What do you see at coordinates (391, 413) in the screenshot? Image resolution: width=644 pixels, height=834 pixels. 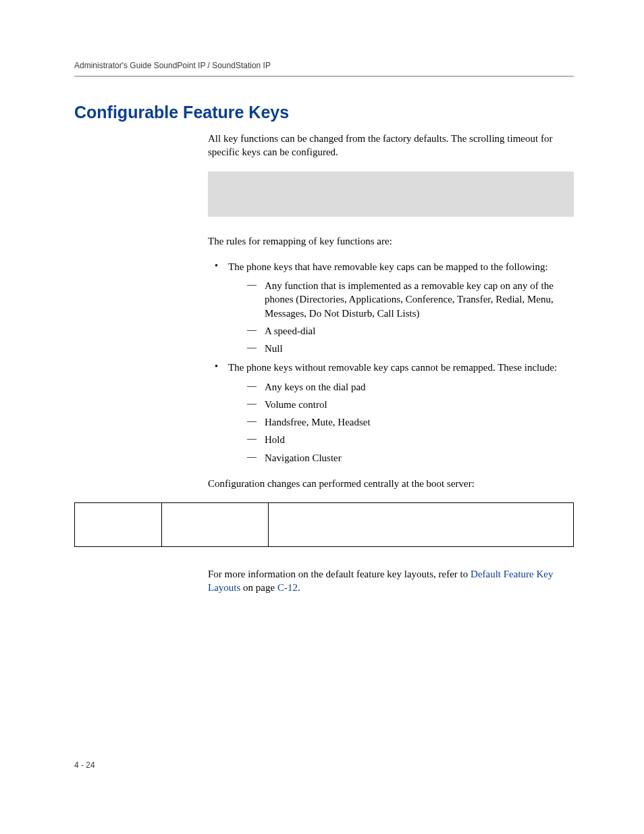 I see `rule-item: The phone keys without removable key cap…` at bounding box center [391, 413].